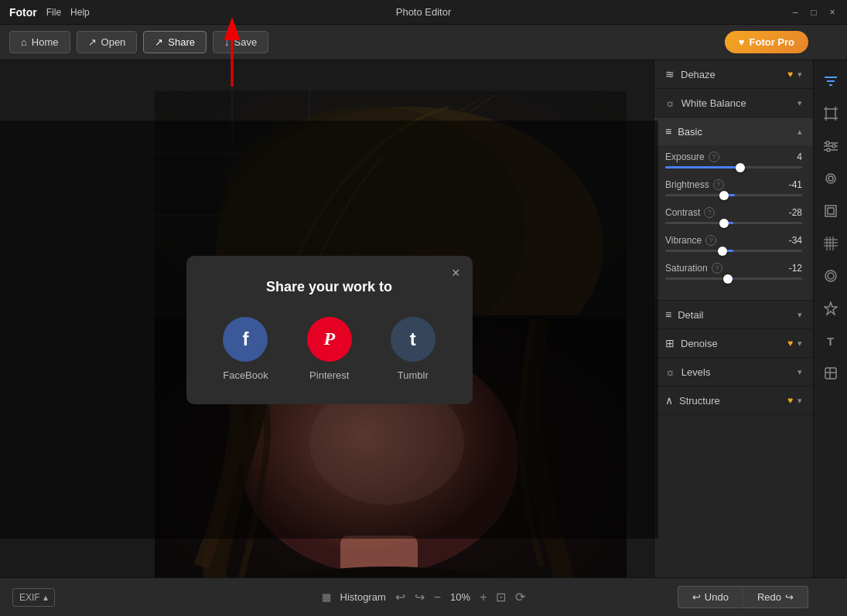 This screenshot has height=616, width=847. Describe the element at coordinates (714, 104) in the screenshot. I see `wb-label: White Balance` at that location.